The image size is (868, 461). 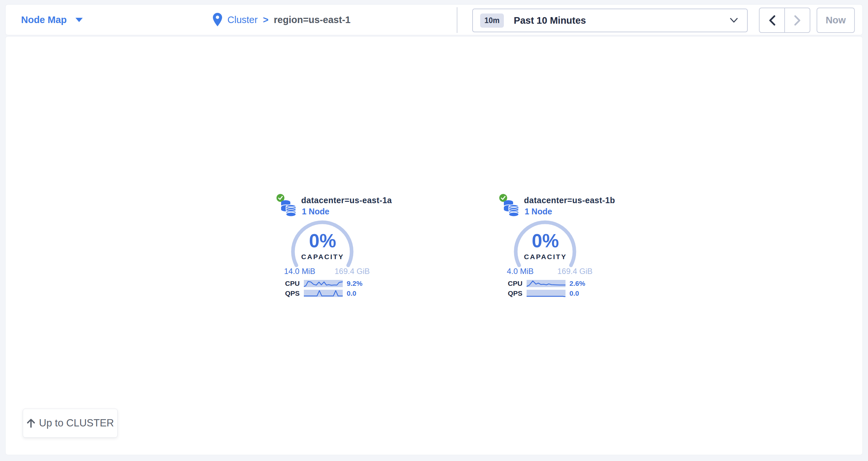 What do you see at coordinates (300, 271) in the screenshot?
I see `capacity-used: 14.0 MiB` at bounding box center [300, 271].